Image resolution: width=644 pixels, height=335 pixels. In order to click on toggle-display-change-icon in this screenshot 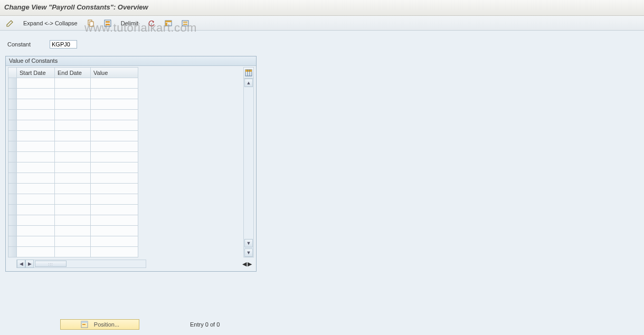, I will do `click(10, 23)`.